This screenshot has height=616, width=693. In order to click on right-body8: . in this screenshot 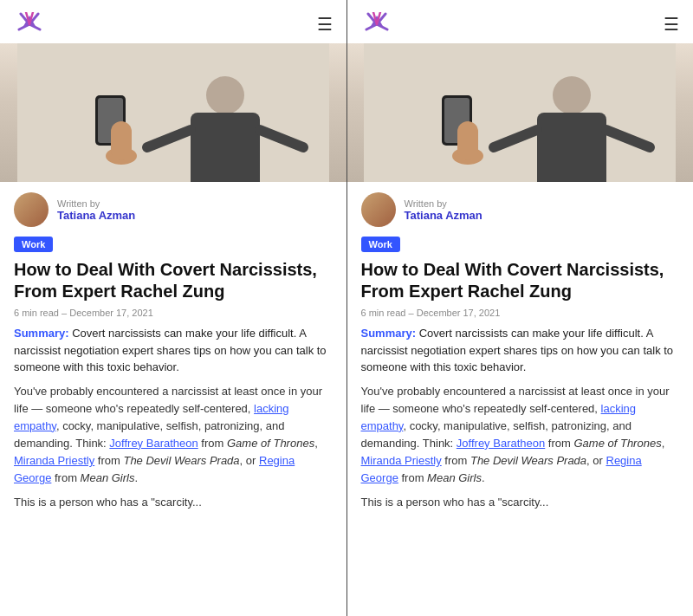, I will do `click(483, 478)`.